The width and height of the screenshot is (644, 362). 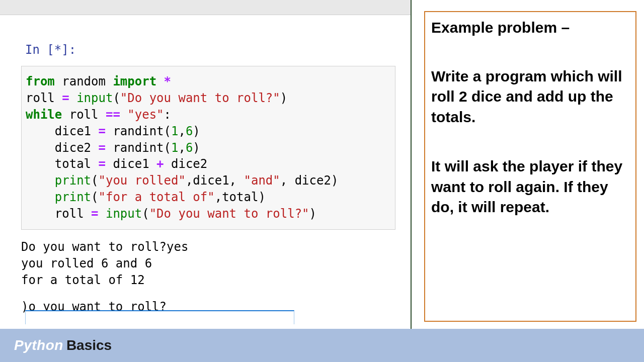 What do you see at coordinates (531, 28) in the screenshot?
I see `problem-heading: Example problem –` at bounding box center [531, 28].